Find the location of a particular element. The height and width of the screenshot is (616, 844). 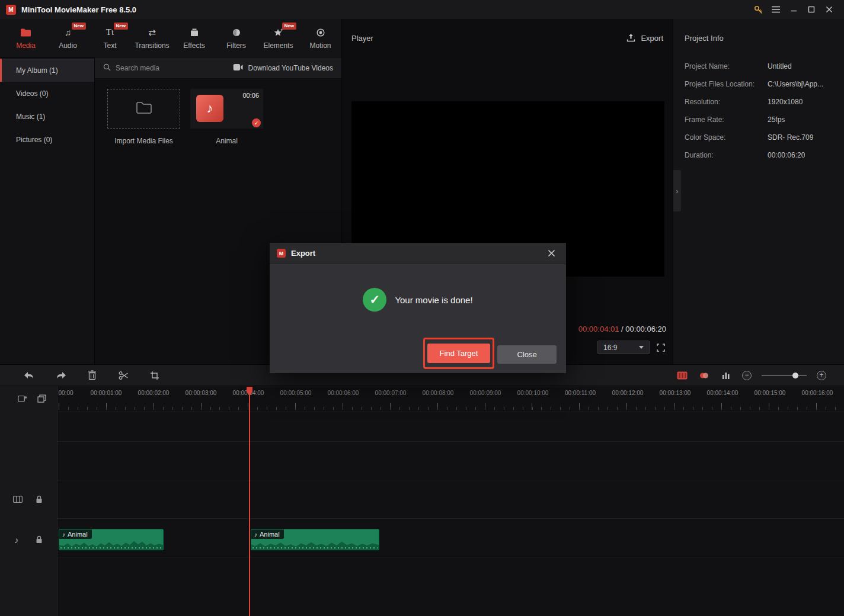

row-value: 25fps is located at coordinates (776, 120).